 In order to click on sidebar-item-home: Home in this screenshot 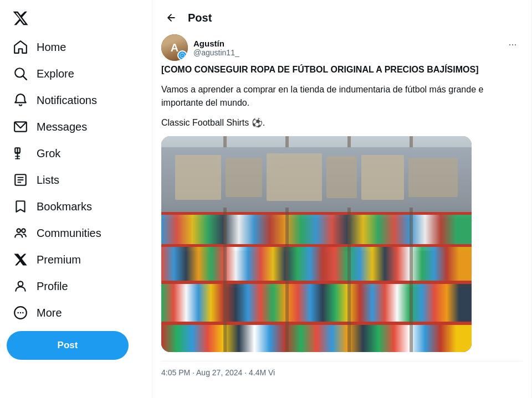, I will do `click(76, 47)`.